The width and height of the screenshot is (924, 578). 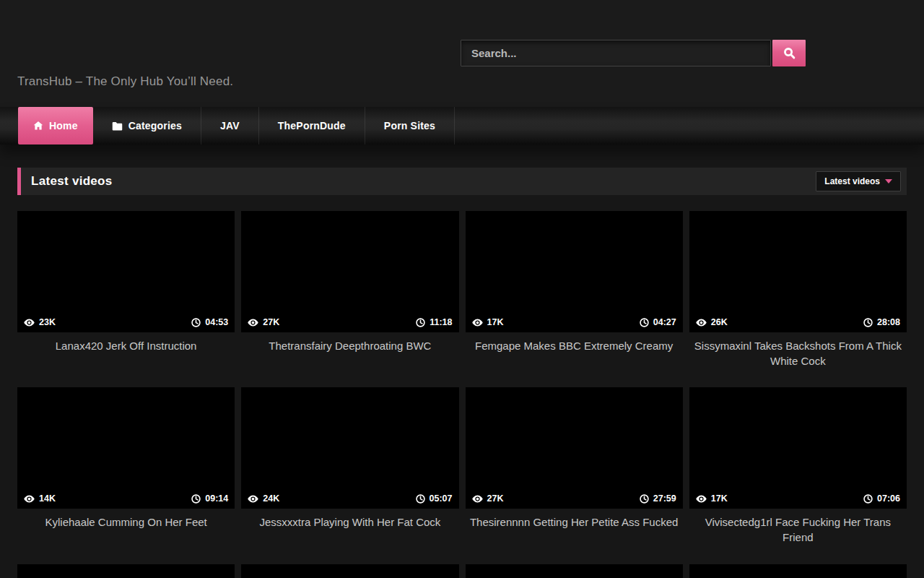 I want to click on video-card: 23K 04:53 Lanax420 Jerk Off Instruction, so click(x=126, y=290).